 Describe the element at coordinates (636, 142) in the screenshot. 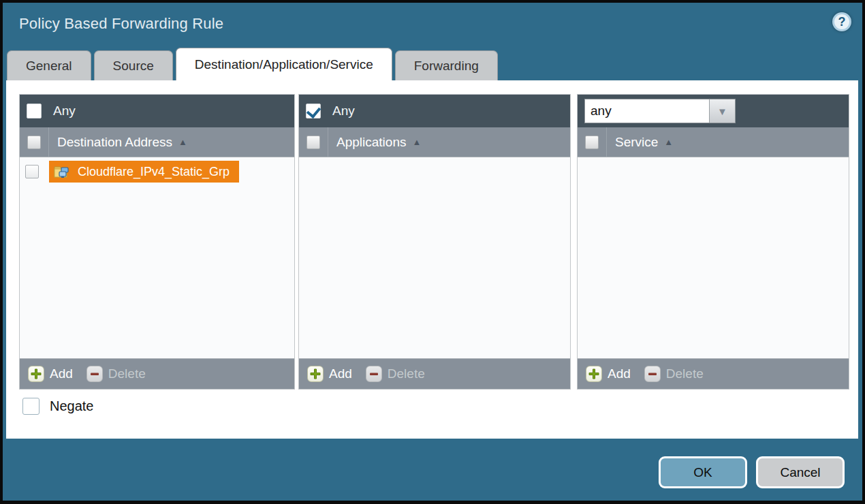

I see `service-header-label: Service` at that location.